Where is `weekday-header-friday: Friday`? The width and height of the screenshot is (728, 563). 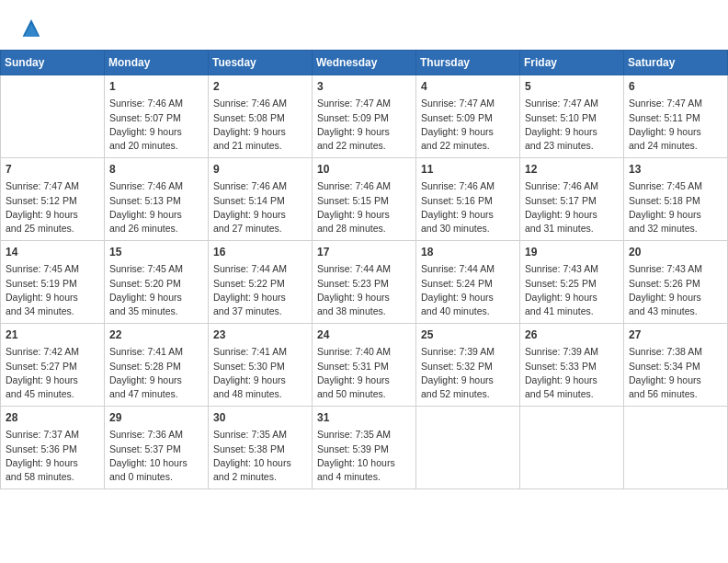
weekday-header-friday: Friday is located at coordinates (572, 63).